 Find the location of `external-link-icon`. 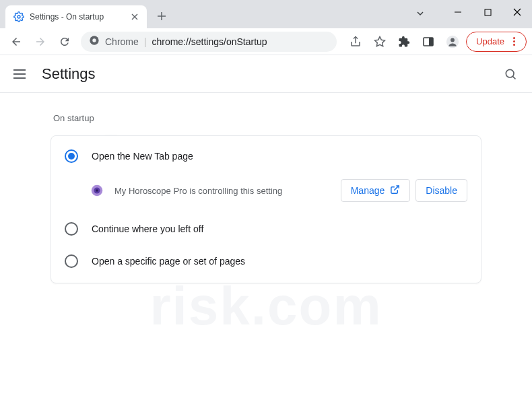

external-link-icon is located at coordinates (395, 191).